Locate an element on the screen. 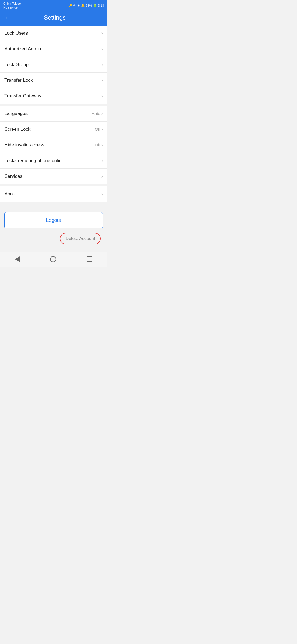 The width and height of the screenshot is (297, 644). bottom-actions: Logout Delete Account is located at coordinates (54, 227).